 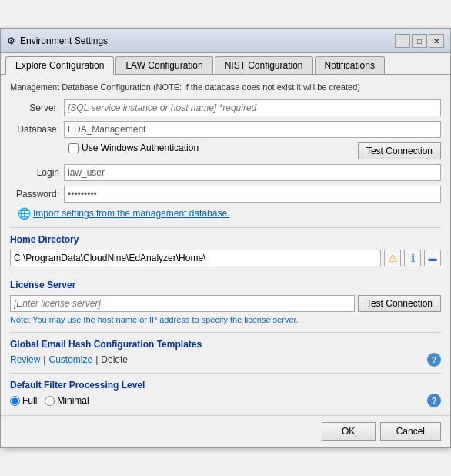 I want to click on tab-nist: NIST Configuration, so click(x=264, y=65).